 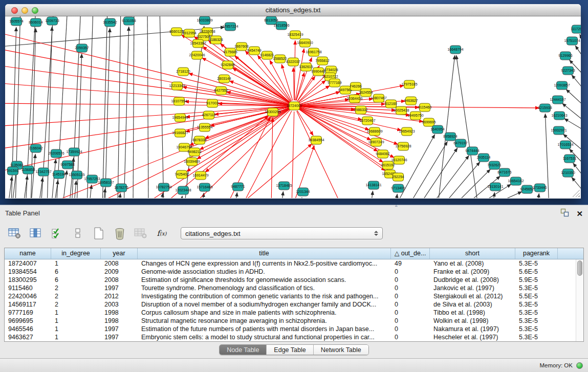 What do you see at coordinates (294, 296) in the screenshot?
I see `table-row: 2242004622012Investigating the contribut…` at bounding box center [294, 296].